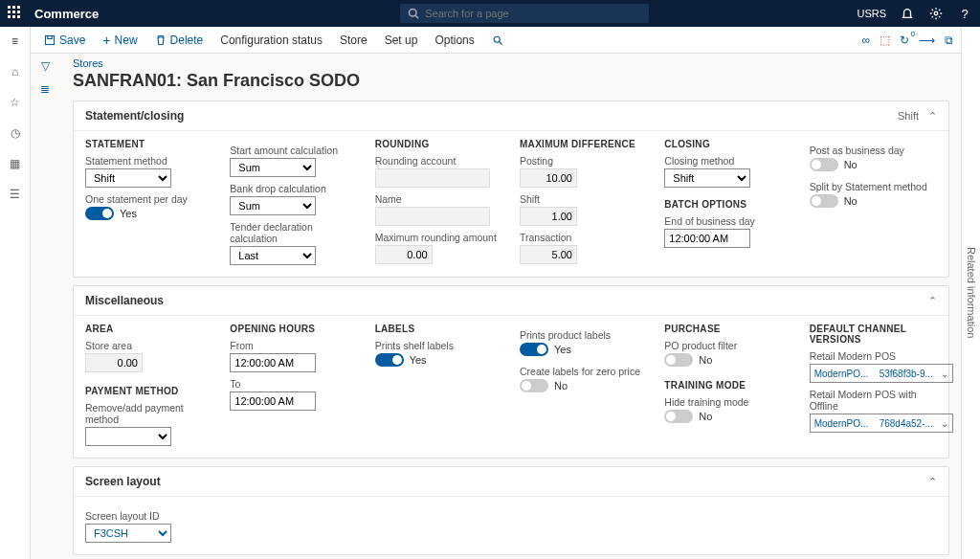  What do you see at coordinates (873, 201) in the screenshot?
I see `split-stmt-toggle: No` at bounding box center [873, 201].